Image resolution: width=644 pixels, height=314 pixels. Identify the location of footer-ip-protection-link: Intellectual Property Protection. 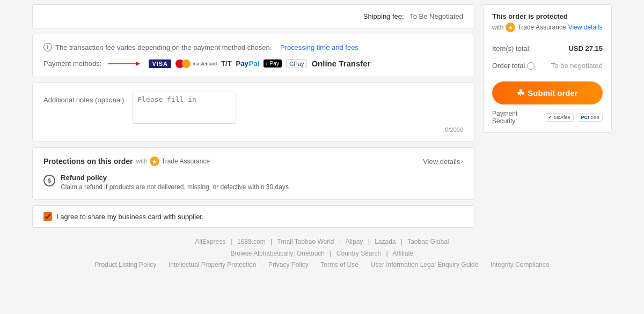
(213, 265).